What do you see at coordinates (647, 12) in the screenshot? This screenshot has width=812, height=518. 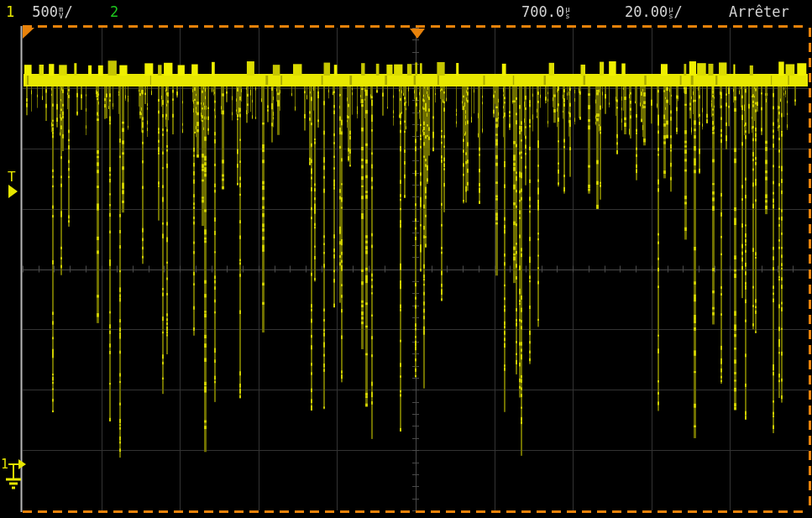 I see `timebase-value: 20.00` at bounding box center [647, 12].